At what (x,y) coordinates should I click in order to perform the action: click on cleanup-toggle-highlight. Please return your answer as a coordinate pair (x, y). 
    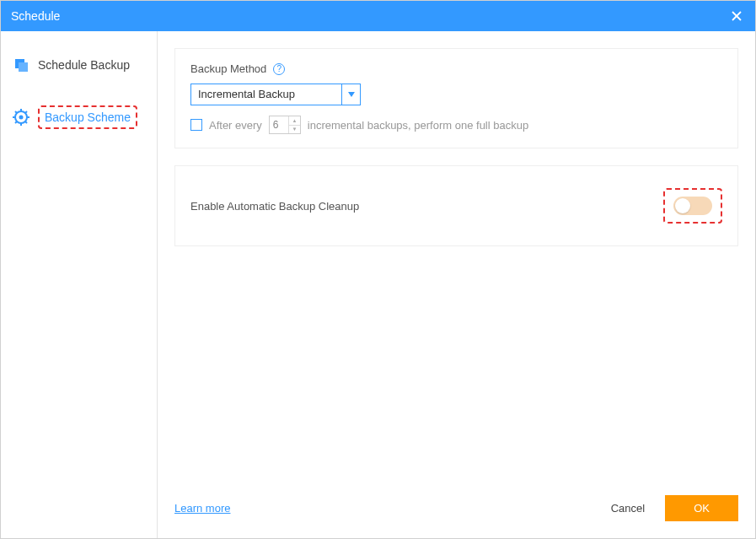
    Looking at the image, I should click on (693, 206).